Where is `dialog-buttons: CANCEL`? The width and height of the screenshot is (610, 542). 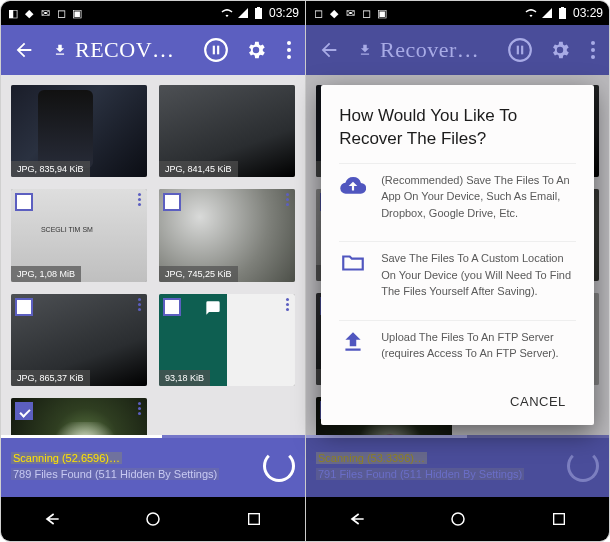 dialog-buttons: CANCEL is located at coordinates (458, 398).